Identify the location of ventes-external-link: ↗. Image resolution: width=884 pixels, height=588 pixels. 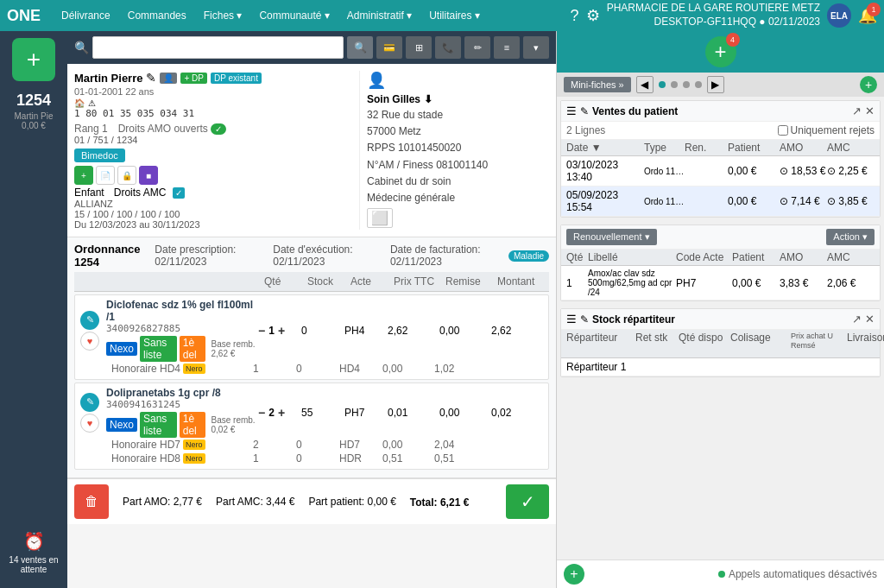
(856, 111).